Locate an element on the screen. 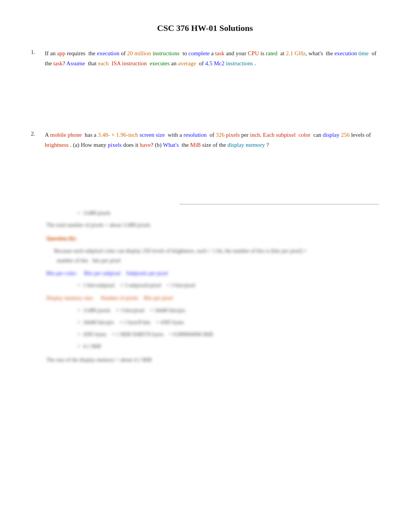 This screenshot has height=532, width=410. span-mobile-phone: mobile phone is located at coordinates (66, 135).